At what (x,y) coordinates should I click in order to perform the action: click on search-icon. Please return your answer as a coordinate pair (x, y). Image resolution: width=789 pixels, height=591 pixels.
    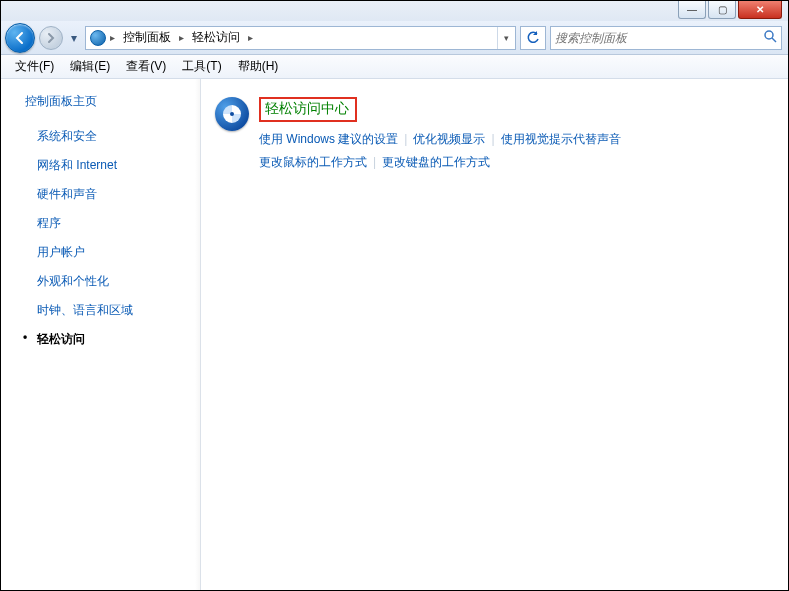
    Looking at the image, I should click on (770, 38).